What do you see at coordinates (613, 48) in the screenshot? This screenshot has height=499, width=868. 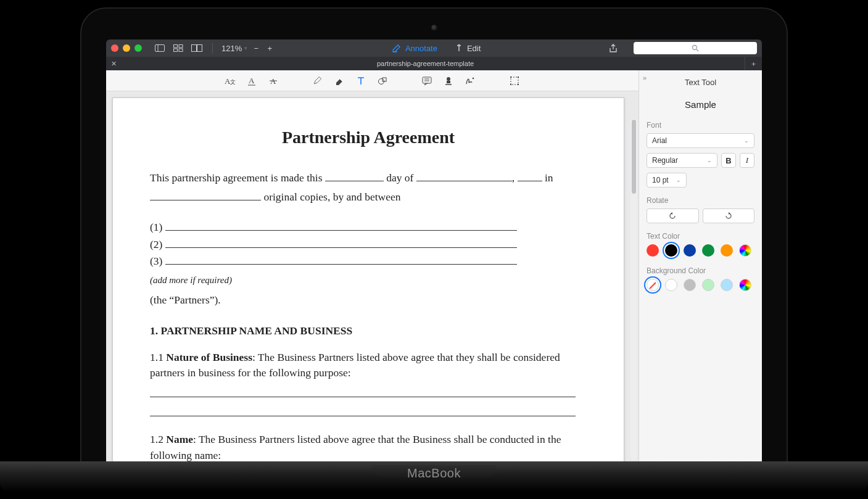 I see `share-button` at bounding box center [613, 48].